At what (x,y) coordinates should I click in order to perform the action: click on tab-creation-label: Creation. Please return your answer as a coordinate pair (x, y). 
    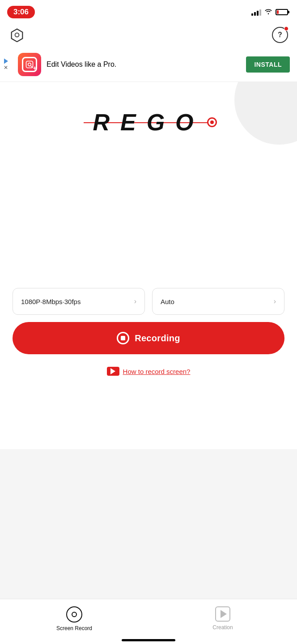
    Looking at the image, I should click on (223, 627).